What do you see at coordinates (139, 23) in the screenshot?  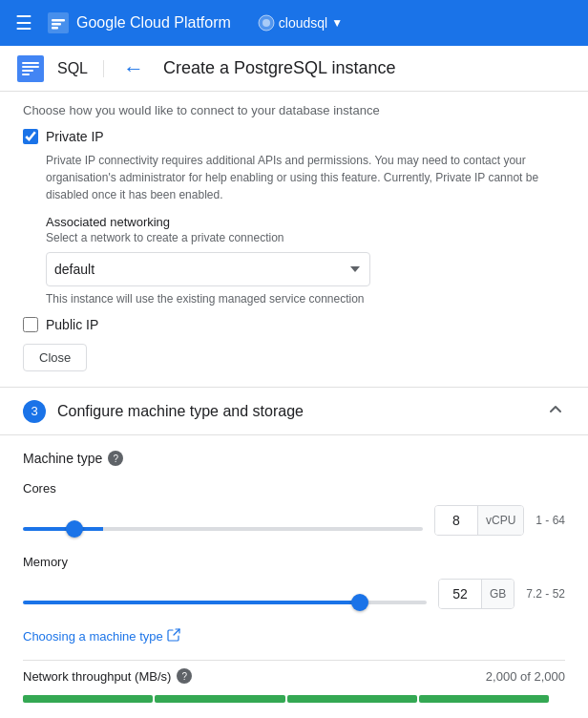 I see `app-title: Google Cloud Platform` at bounding box center [139, 23].